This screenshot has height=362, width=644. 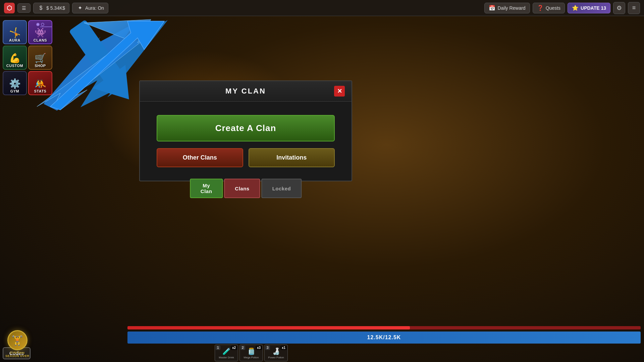 I want to click on aura-nav-icon: 🤸, so click(x=15, y=33).